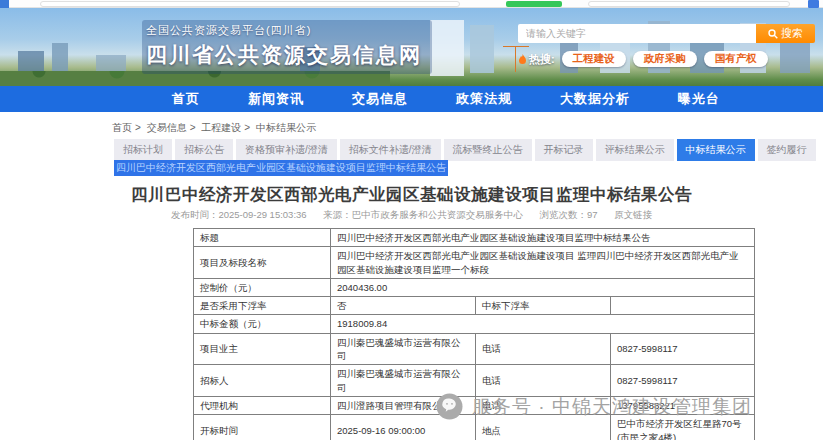 This screenshot has width=823, height=440. I want to click on views-label: 浏览次数：, so click(563, 214).